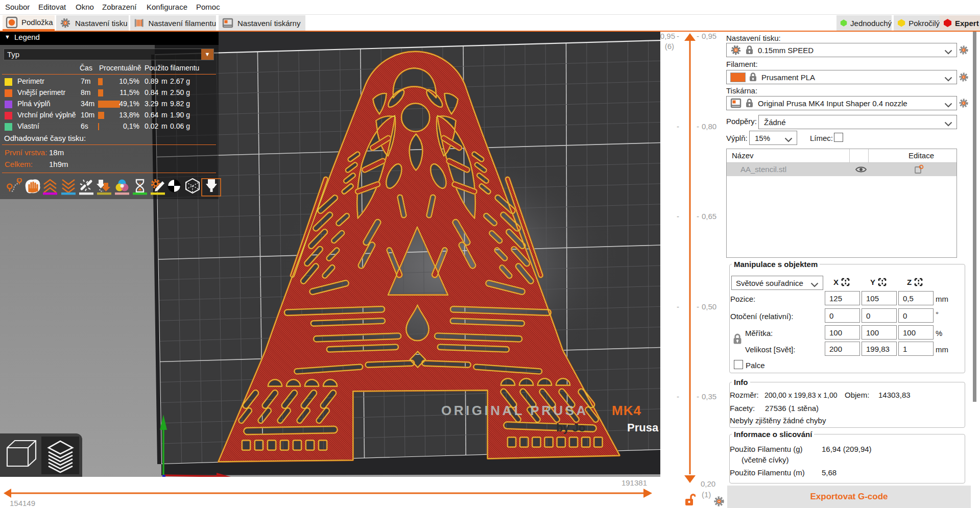 Image resolution: width=980 pixels, height=508 pixels. What do you see at coordinates (670, 46) in the screenshot?
I see `svg-text: (6)` at bounding box center [670, 46].